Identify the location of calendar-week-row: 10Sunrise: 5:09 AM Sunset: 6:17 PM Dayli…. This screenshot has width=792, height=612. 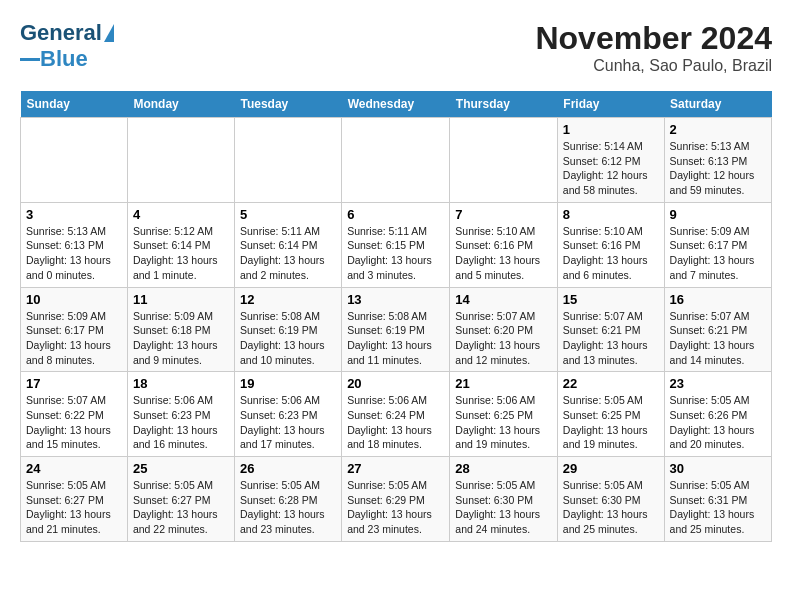
(396, 330).